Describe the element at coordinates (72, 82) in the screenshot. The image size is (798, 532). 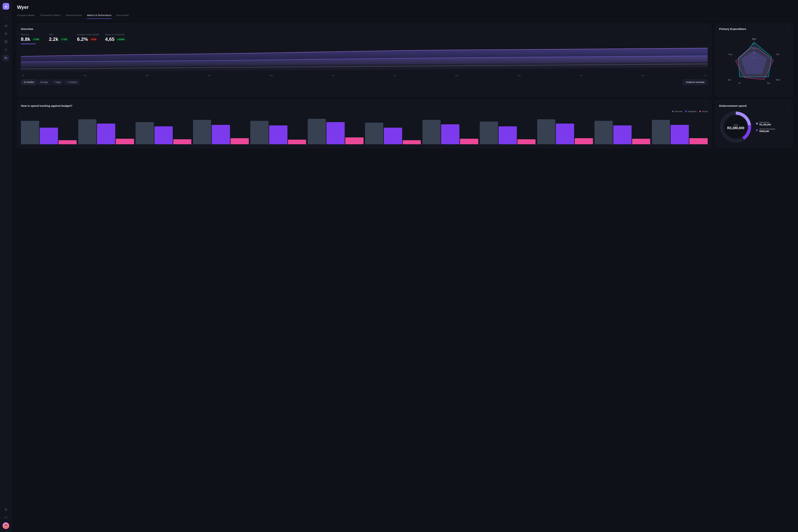
I see `time-btn-custom: + Custom` at that location.